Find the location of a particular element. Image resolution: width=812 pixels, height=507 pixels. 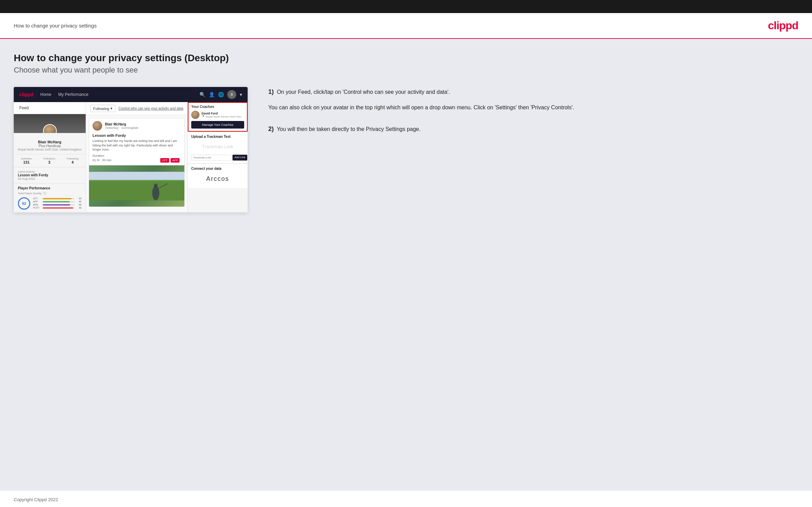

site-logo: clippd is located at coordinates (783, 25).